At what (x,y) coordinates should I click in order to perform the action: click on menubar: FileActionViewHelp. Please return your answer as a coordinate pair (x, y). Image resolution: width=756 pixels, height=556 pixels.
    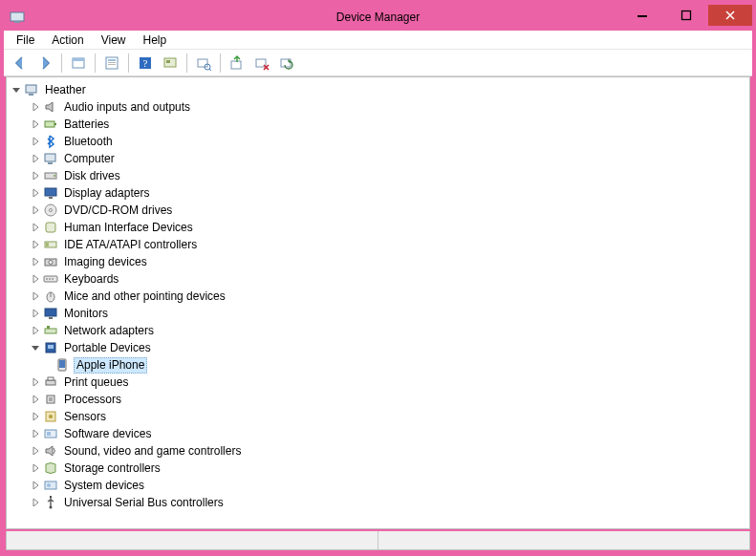
    Looking at the image, I should click on (378, 40).